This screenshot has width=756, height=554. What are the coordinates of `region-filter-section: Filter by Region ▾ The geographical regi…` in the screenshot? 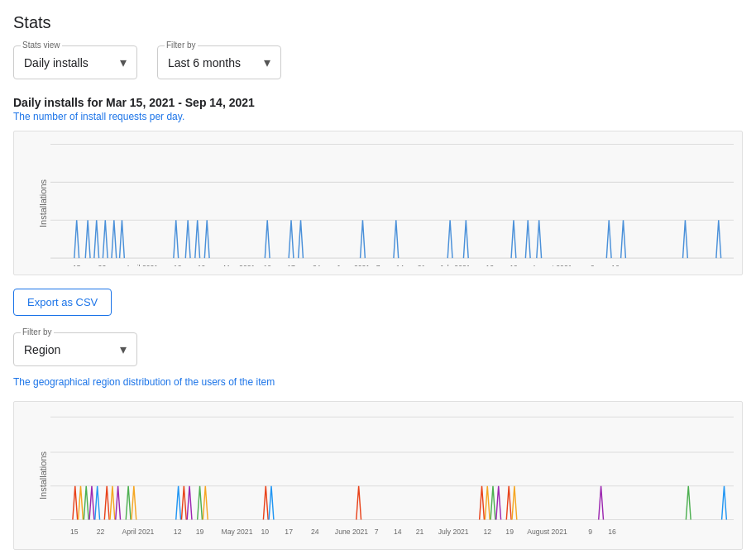 It's located at (378, 361).